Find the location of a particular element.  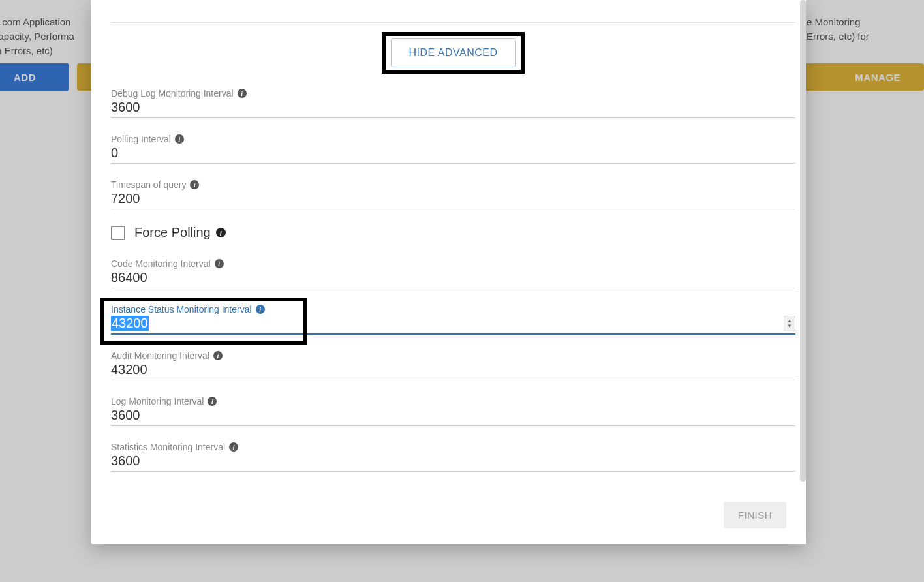

field-label: Audit Monitoring Interval is located at coordinates (453, 356).